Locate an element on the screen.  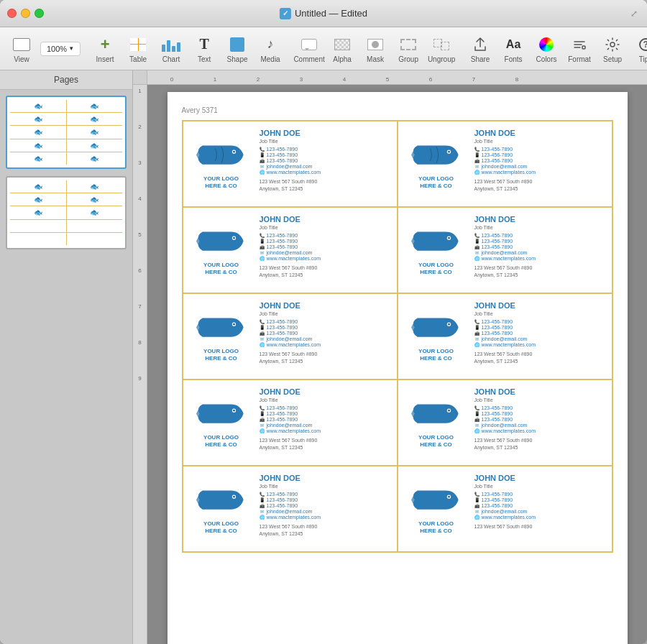
chart-label: Chart is located at coordinates (171, 59).